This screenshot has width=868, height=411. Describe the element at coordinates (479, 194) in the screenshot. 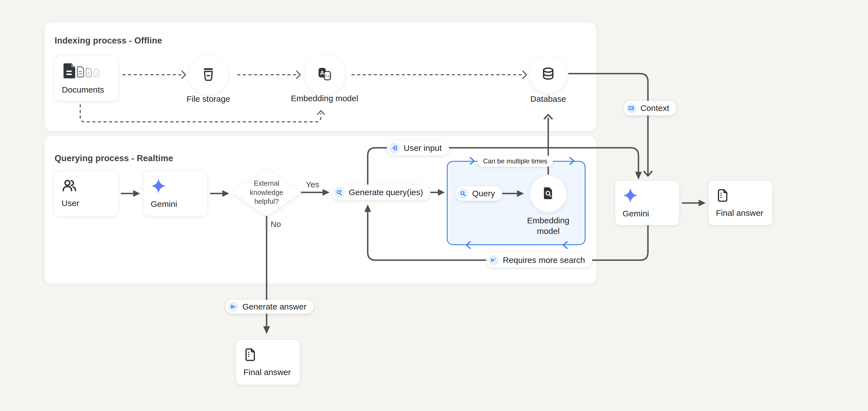

I see `query-step: Query` at that location.